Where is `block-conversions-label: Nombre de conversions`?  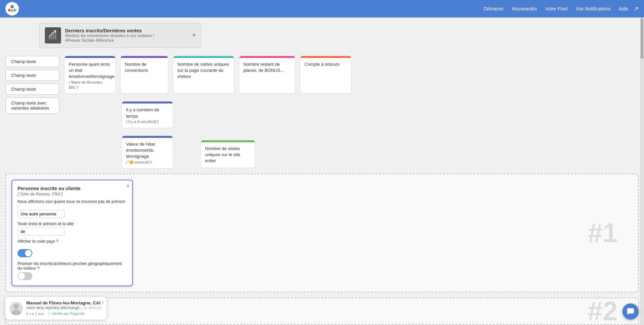
block-conversions-label: Nombre de conversions is located at coordinates (144, 67).